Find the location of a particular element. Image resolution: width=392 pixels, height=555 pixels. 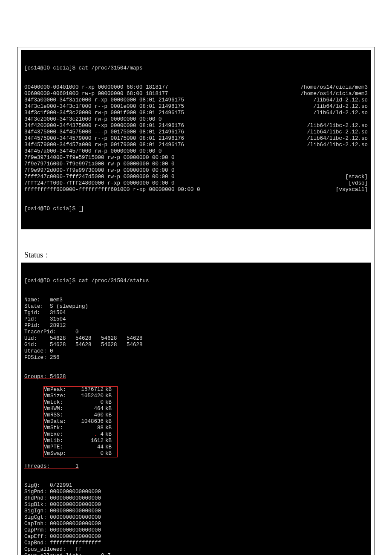

cursor-icon is located at coordinates (81, 209).